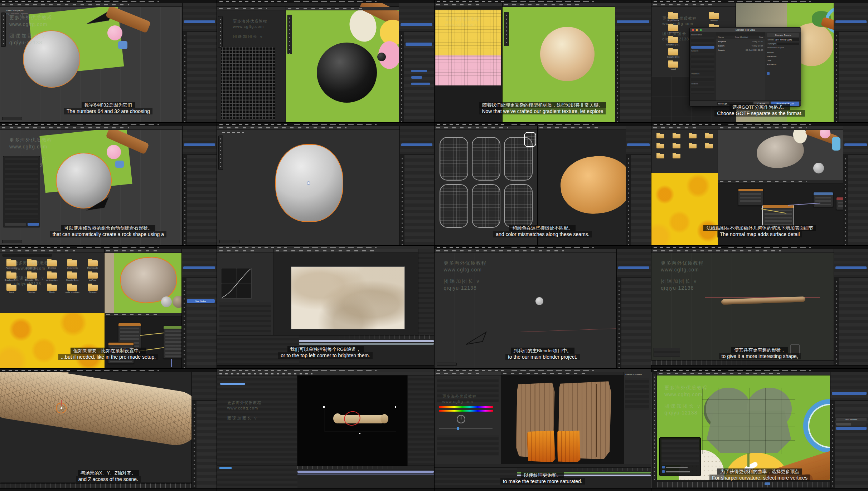  Describe the element at coordinates (697, 30) in the screenshot. I see `window-traffic-lights` at that location.